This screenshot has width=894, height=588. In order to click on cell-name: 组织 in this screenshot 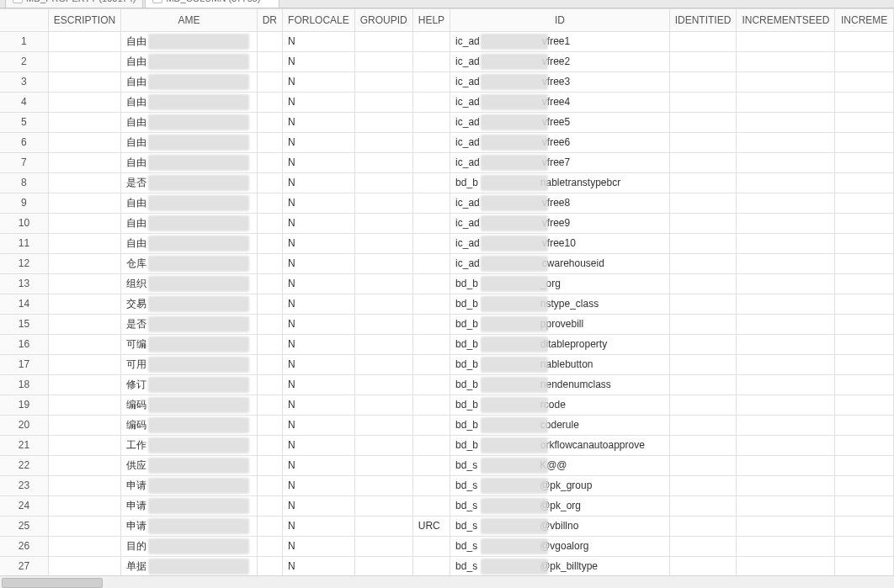, I will do `click(189, 284)`.